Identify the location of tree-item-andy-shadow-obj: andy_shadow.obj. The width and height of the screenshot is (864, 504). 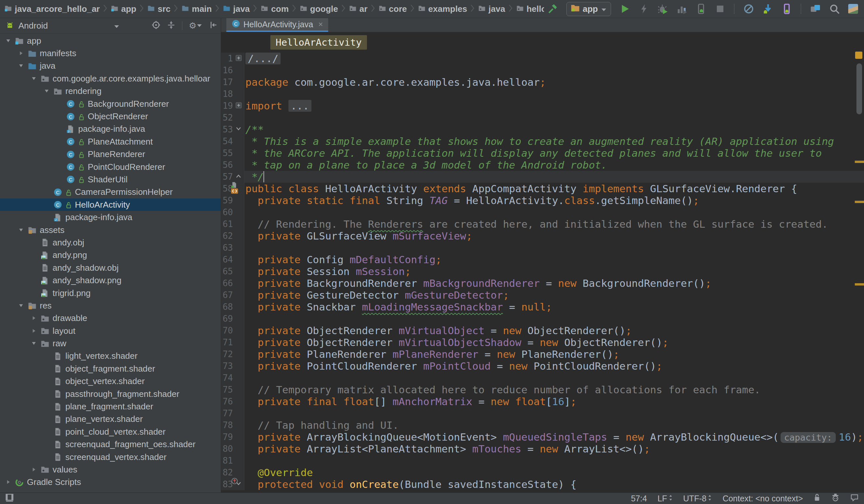
(110, 268).